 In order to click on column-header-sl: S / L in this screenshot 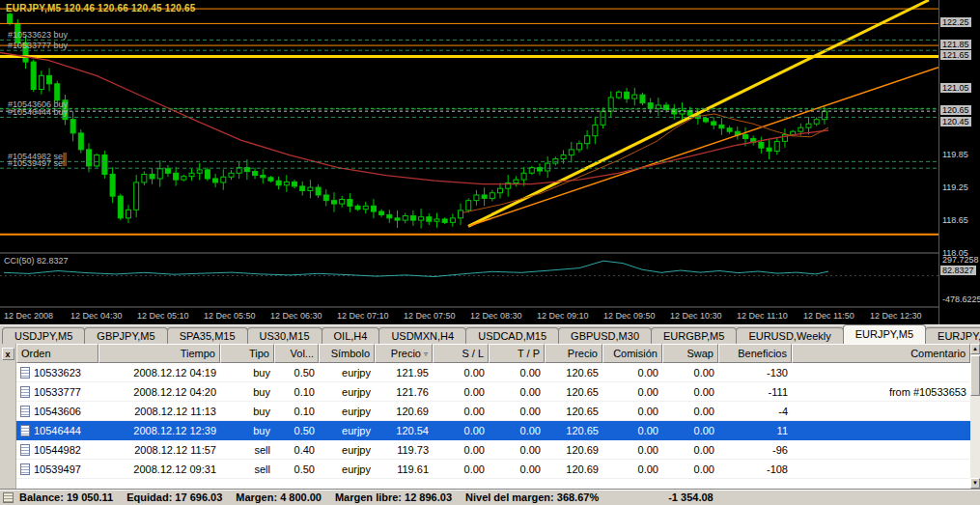, I will do `click(461, 353)`.